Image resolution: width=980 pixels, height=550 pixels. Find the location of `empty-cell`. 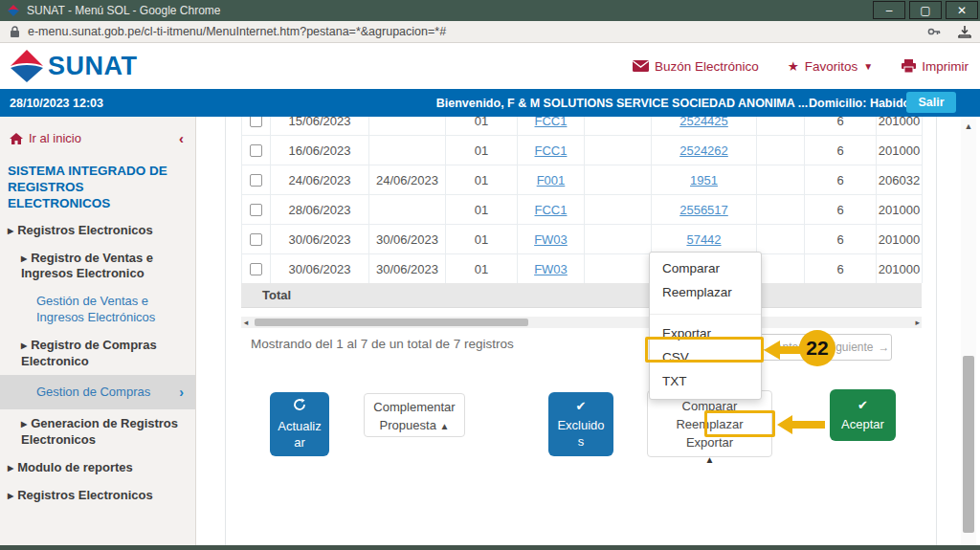

empty-cell is located at coordinates (781, 151).